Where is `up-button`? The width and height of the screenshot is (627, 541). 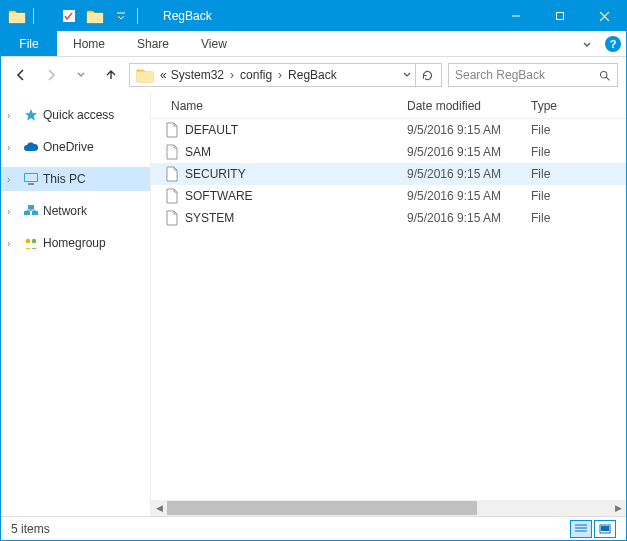
up-button is located at coordinates (111, 75).